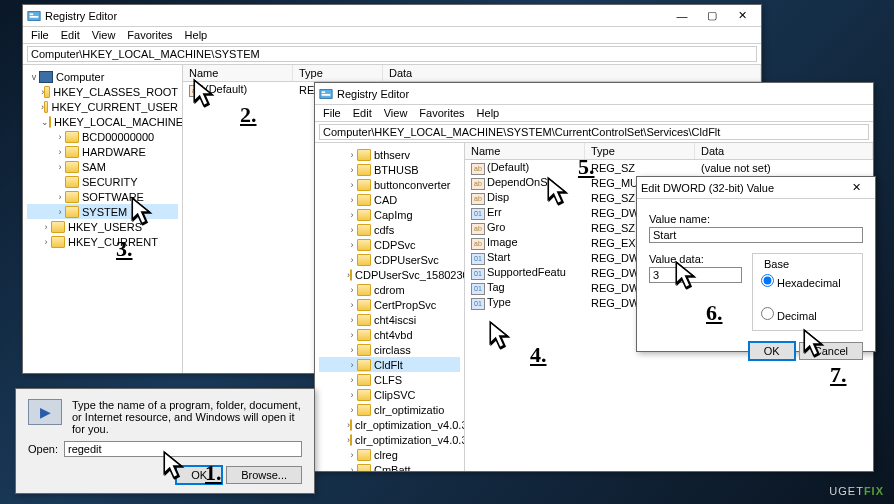 The height and width of the screenshot is (504, 894). What do you see at coordinates (102, 212) in the screenshot?
I see `tree-item-system: ›SYSTEM` at bounding box center [102, 212].